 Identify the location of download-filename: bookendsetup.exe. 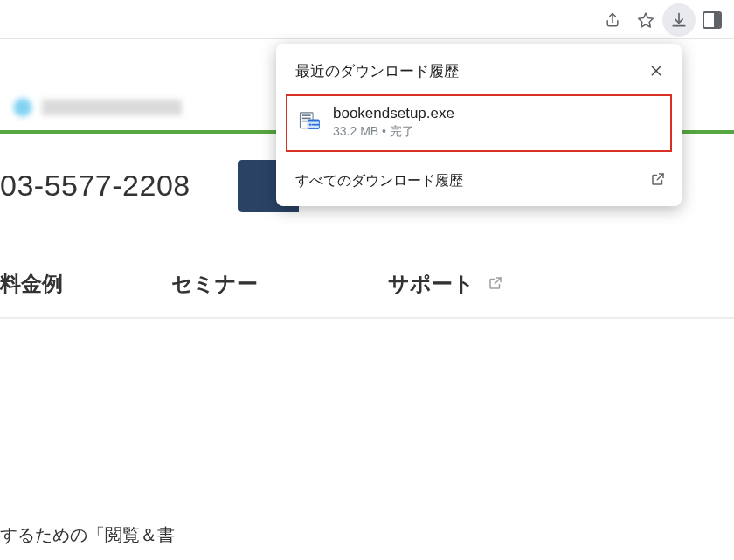
(496, 114).